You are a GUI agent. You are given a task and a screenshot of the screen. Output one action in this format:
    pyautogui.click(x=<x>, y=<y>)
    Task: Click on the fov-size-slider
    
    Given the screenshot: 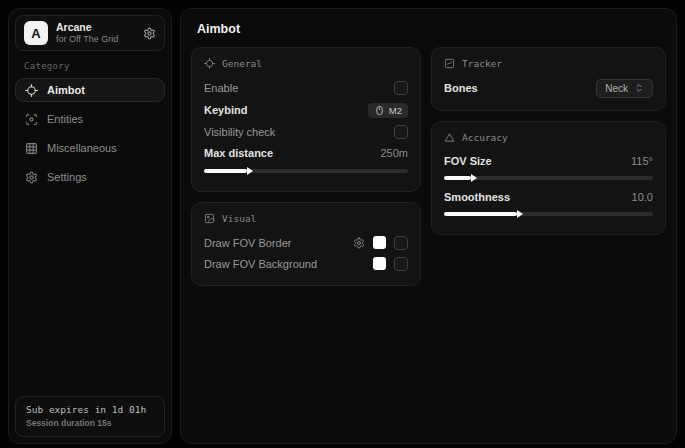 What is the action you would take?
    pyautogui.click(x=548, y=178)
    